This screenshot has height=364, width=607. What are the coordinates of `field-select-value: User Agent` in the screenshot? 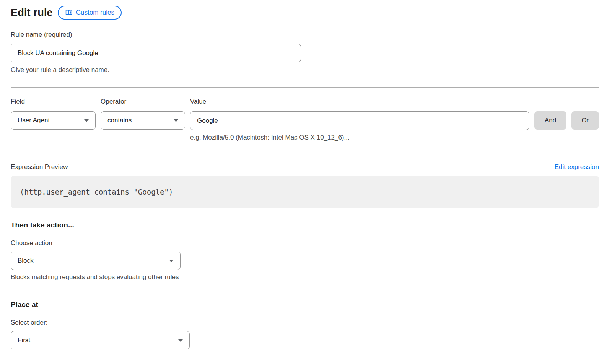 It's located at (34, 120).